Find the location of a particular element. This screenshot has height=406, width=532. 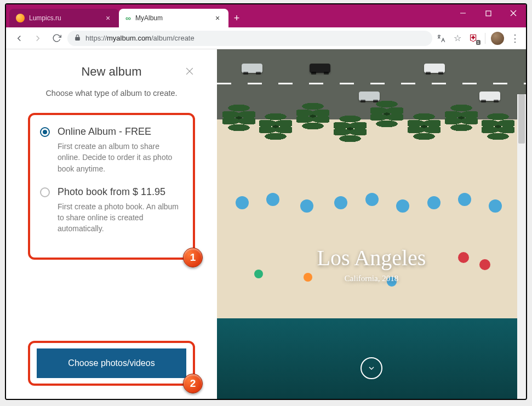

tab-title: Lumpics.ru is located at coordinates (66, 18).